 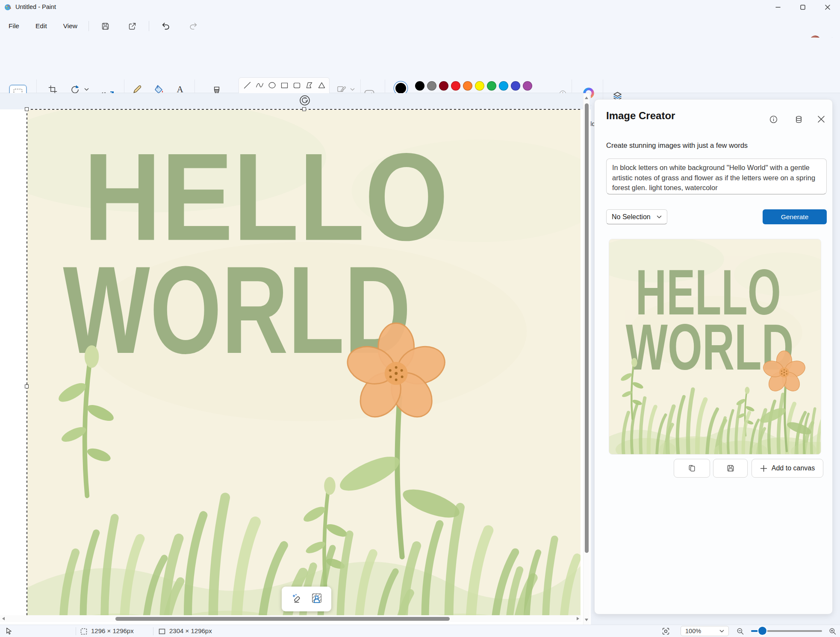 What do you see at coordinates (666, 631) in the screenshot?
I see `fit-to-screen-button` at bounding box center [666, 631].